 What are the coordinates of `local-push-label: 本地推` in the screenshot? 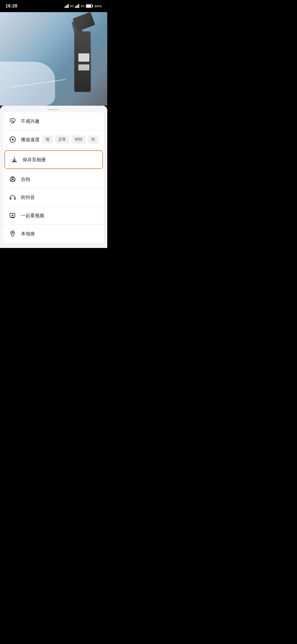 It's located at (60, 234).